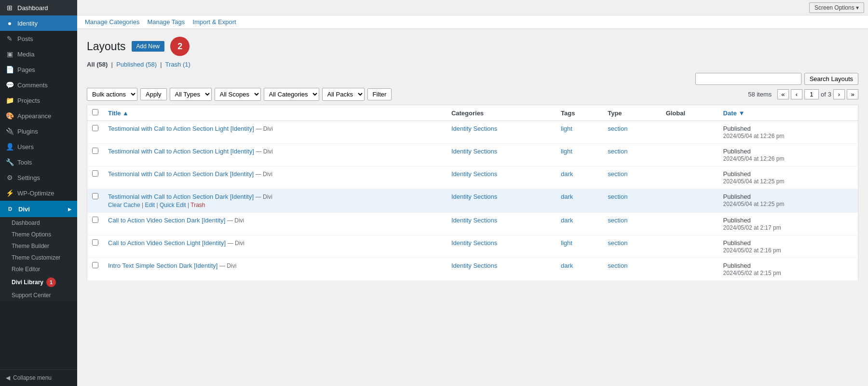 The image size is (868, 386). Describe the element at coordinates (837, 8) in the screenshot. I see `screen-options-button: Screen Options ▾` at that location.